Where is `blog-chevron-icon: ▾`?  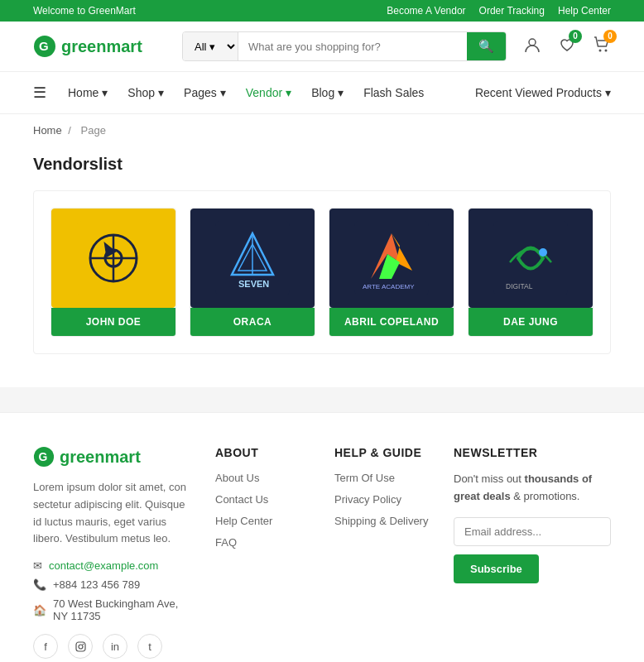 blog-chevron-icon: ▾ is located at coordinates (341, 93).